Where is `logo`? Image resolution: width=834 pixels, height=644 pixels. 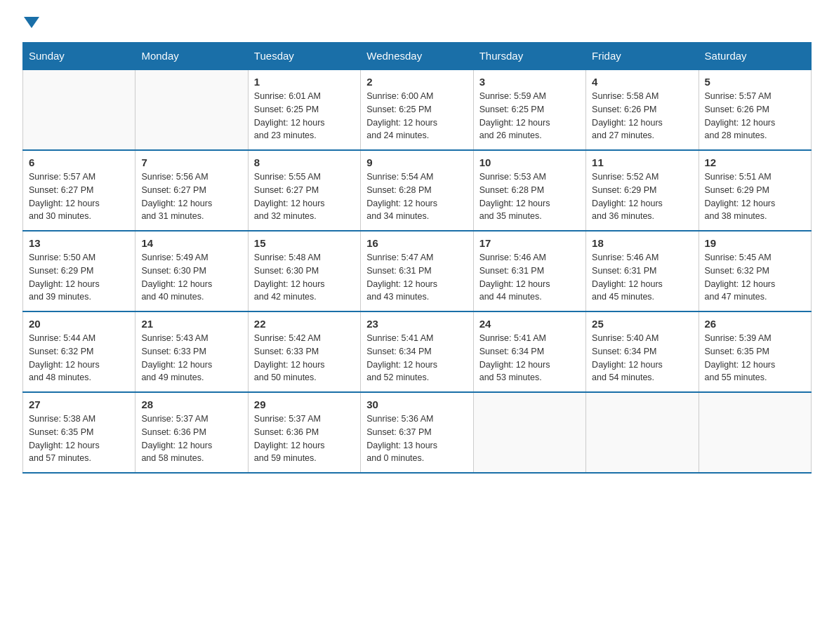 logo is located at coordinates (31, 24).